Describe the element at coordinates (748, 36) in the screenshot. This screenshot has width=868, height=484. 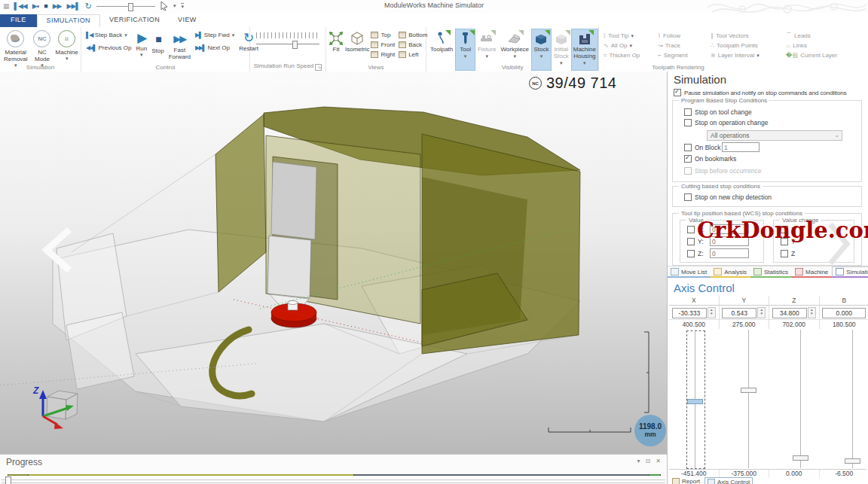
I see `tool-vectors-button: ∥Tool Vectors` at that location.